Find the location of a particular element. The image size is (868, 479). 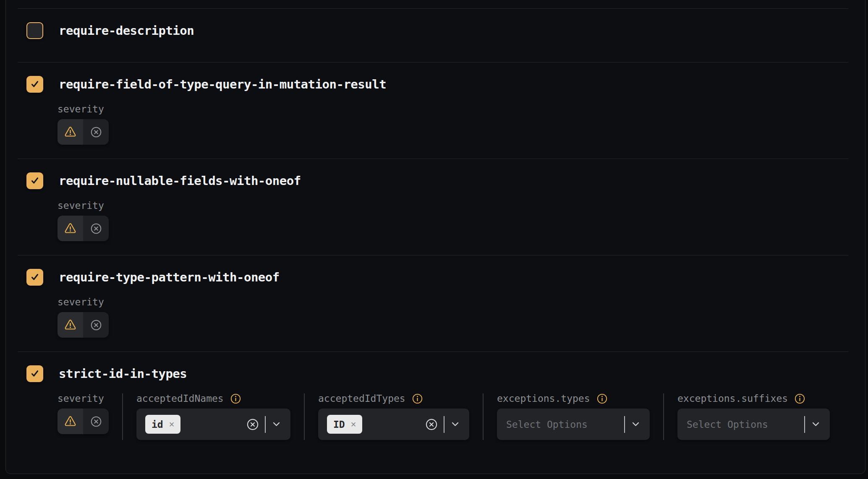

exceptions-types-select: Select Options is located at coordinates (573, 424).